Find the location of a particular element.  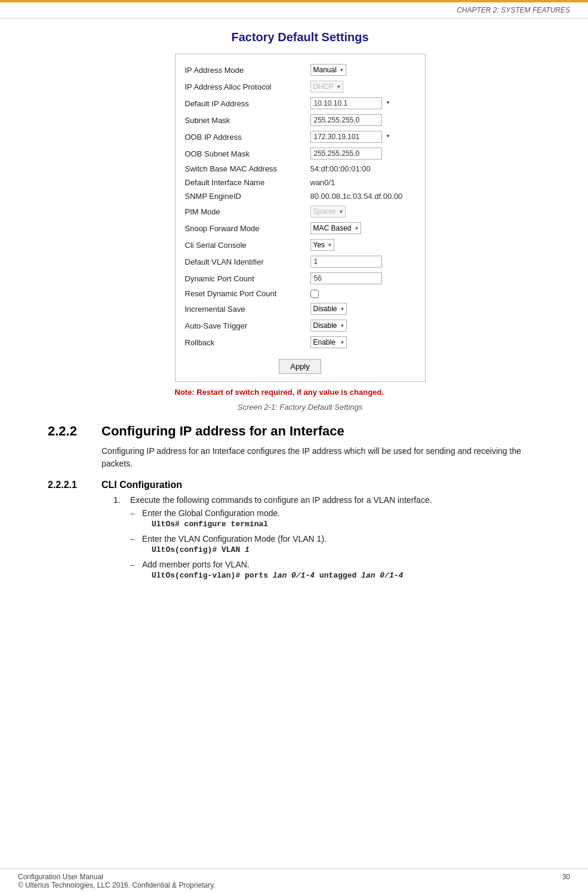

ip-mode-select-wrapper: ManualDHCP is located at coordinates (328, 70).